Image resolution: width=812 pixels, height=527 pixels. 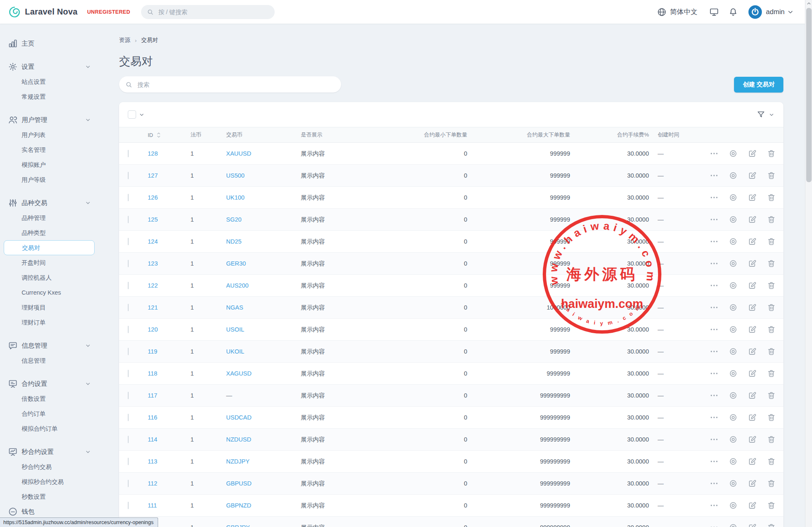 I want to click on row-id-link: 112, so click(x=153, y=483).